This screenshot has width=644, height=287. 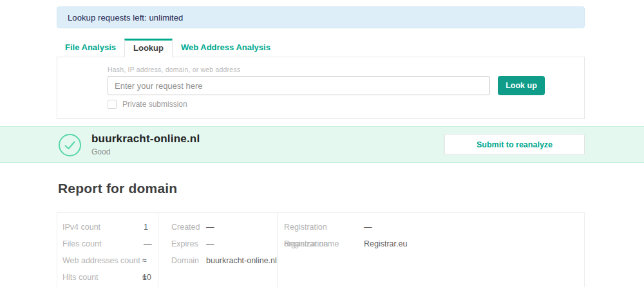 I want to click on report-row-web-addresses-count: Web addresses count ≈ 10, so click(x=110, y=261).